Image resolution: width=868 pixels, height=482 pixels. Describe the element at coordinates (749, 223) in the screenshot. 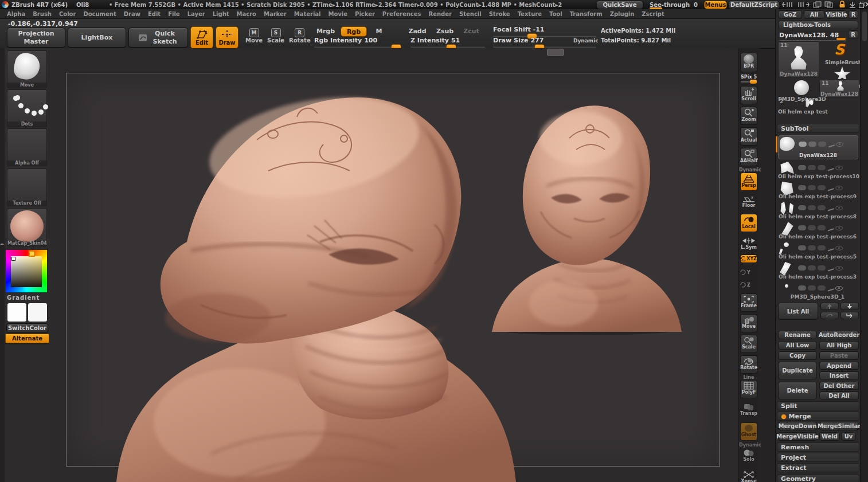

I see `local-button: Local` at that location.